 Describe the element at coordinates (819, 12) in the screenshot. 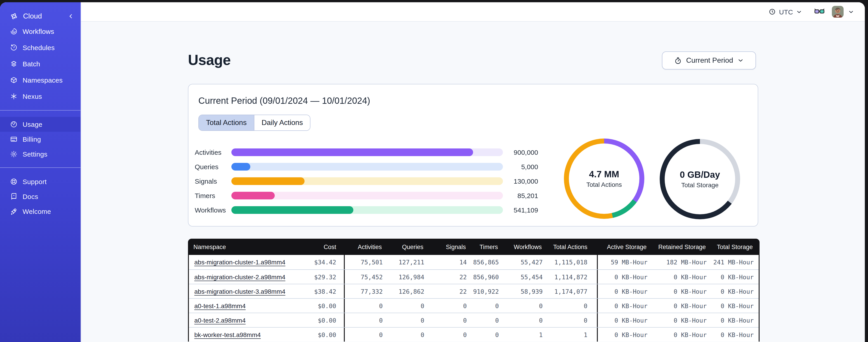

I see `labs-glasses-icon` at that location.